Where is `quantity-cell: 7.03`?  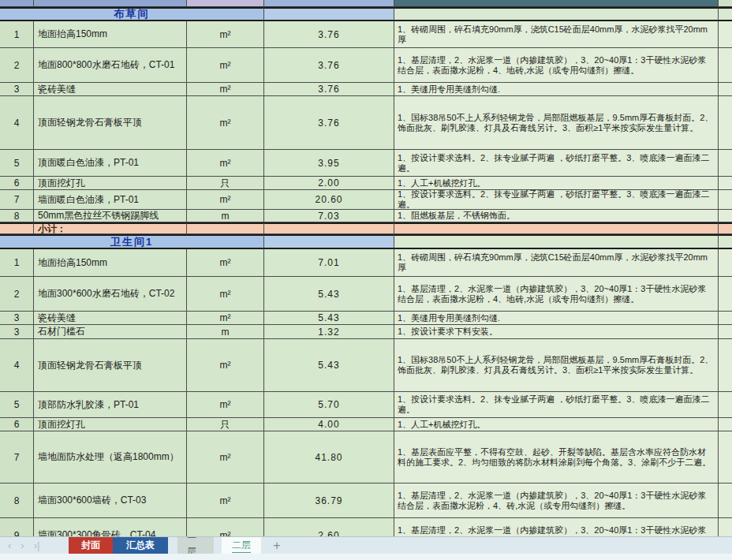 quantity-cell: 7.03 is located at coordinates (330, 216).